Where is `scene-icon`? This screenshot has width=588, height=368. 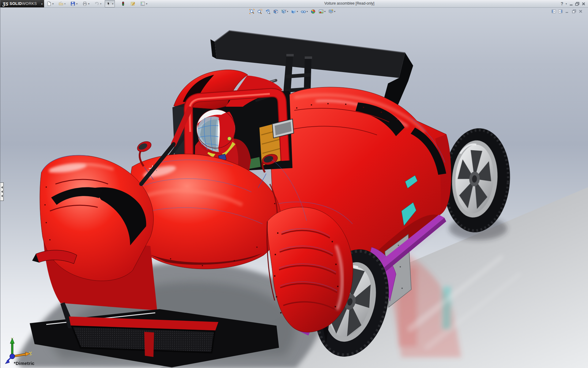
scene-icon is located at coordinates (321, 12).